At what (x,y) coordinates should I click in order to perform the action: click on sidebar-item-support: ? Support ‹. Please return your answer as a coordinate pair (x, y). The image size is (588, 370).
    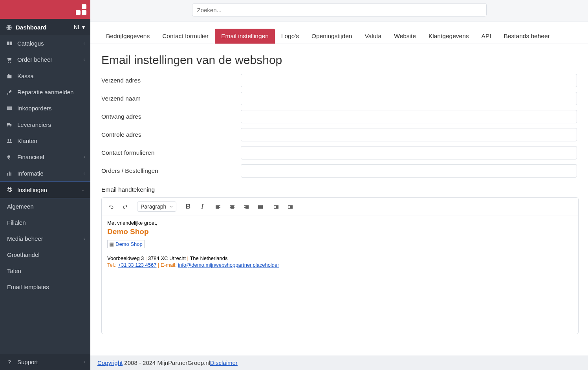
    Looking at the image, I should click on (45, 362).